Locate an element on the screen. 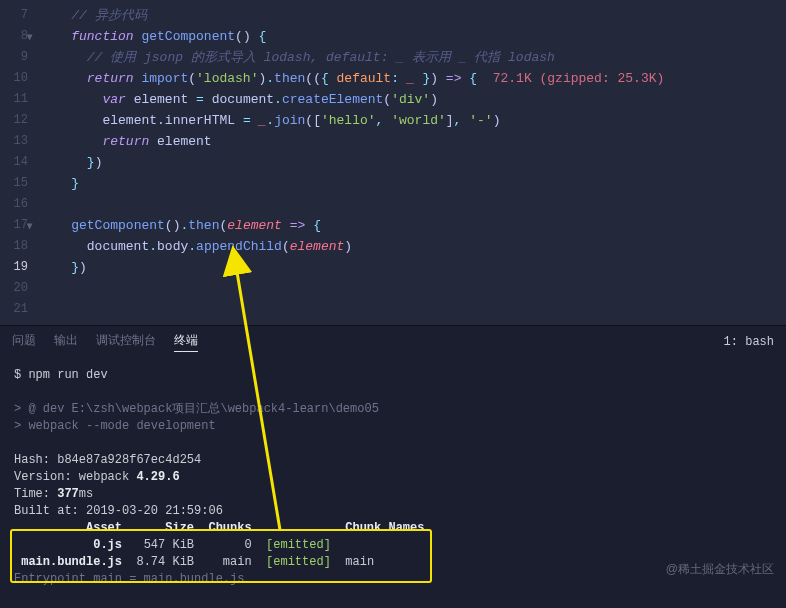  code-line: var element = document.createElement('di… is located at coordinates (413, 100).